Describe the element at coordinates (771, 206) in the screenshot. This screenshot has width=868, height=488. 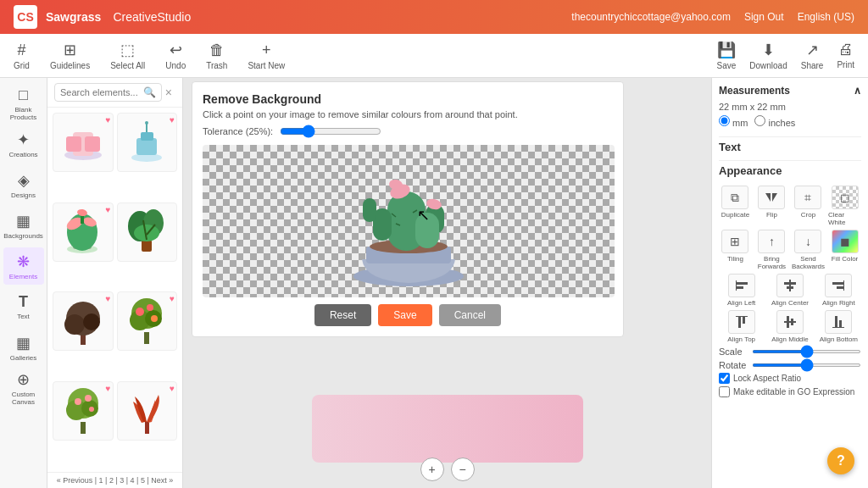
I see `flip-button: Flip` at that location.